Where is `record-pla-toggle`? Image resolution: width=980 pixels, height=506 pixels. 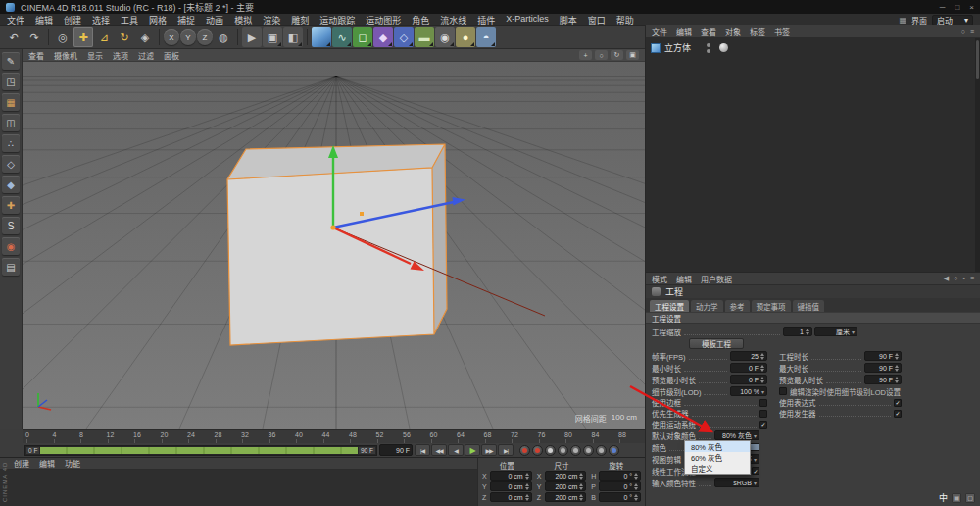 record-pla-toggle is located at coordinates (613, 451).